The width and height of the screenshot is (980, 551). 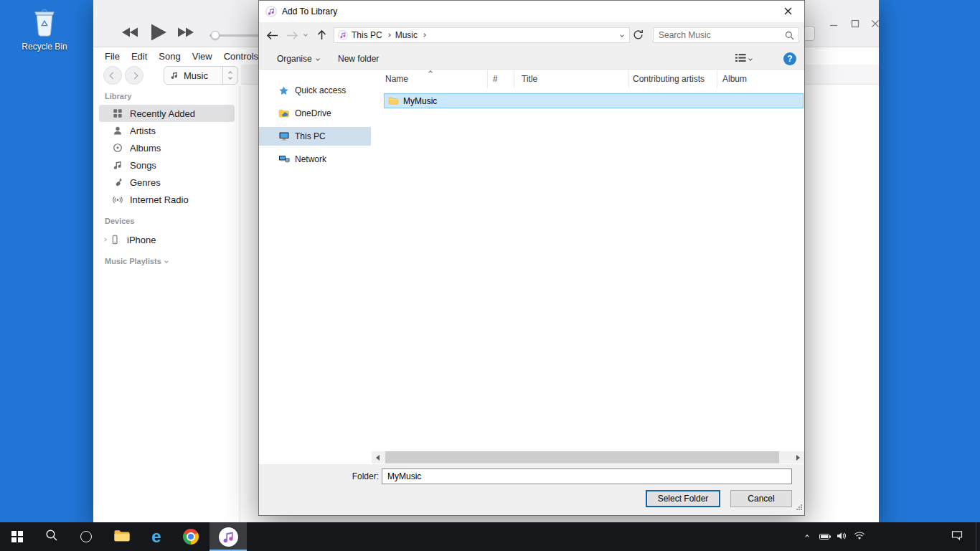 What do you see at coordinates (834, 24) in the screenshot?
I see `minimize-button` at bounding box center [834, 24].